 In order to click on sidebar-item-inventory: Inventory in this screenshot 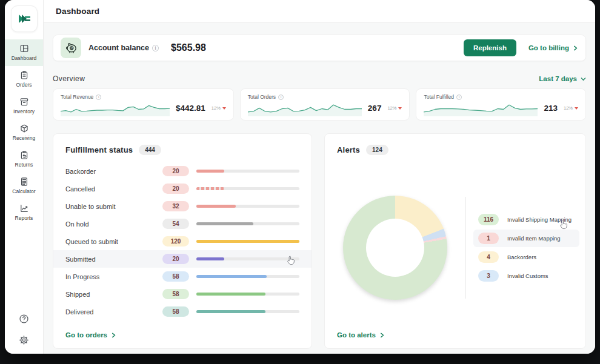, I will do `click(24, 106)`.